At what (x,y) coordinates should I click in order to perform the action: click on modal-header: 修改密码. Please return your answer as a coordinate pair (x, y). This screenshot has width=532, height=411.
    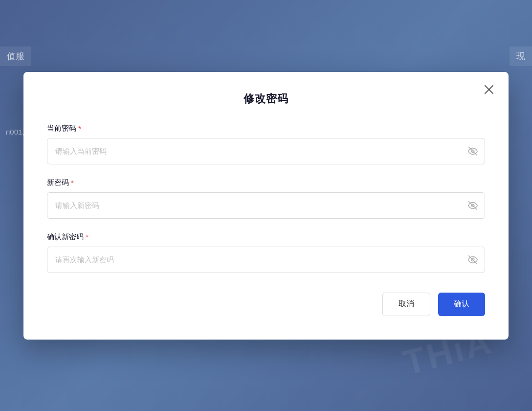
    Looking at the image, I should click on (266, 99).